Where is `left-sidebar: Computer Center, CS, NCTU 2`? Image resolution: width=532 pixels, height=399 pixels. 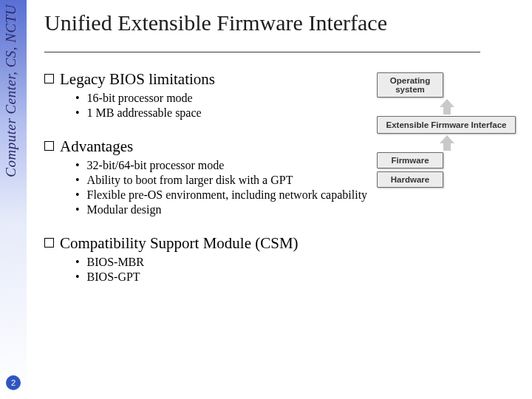 left-sidebar: Computer Center, CS, NCTU 2 is located at coordinates (13, 200).